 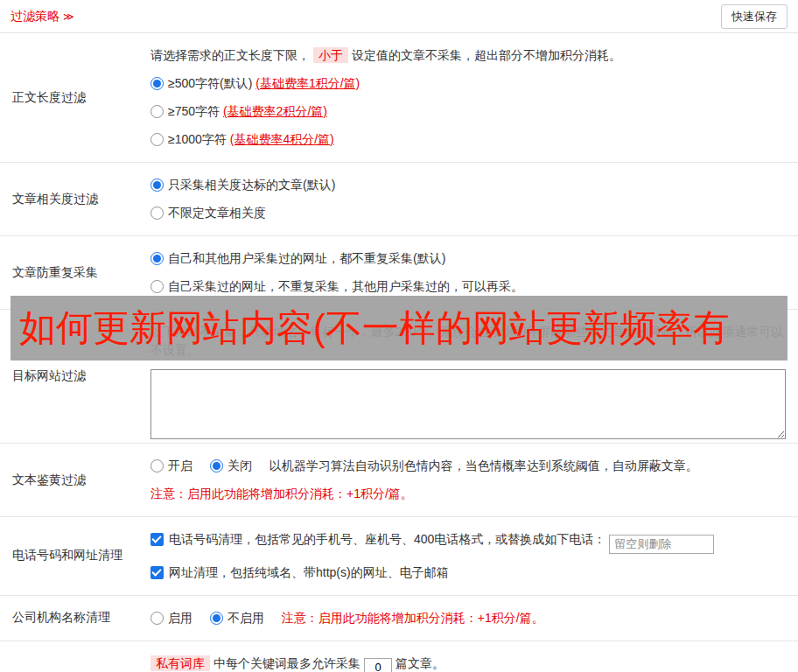 What do you see at coordinates (470, 494) in the screenshot?
I see `porn-filter-note: 注意：启用此功能将增加积分消耗：+1积分/篇。` at bounding box center [470, 494].